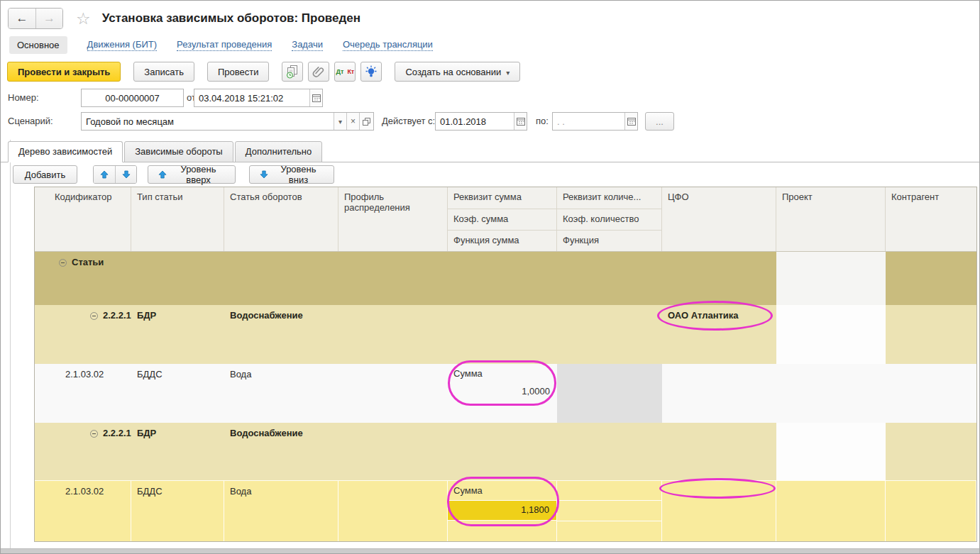  What do you see at coordinates (610, 199) in the screenshot?
I see `column-header-attr-qty: Реквизит количе...` at bounding box center [610, 199].